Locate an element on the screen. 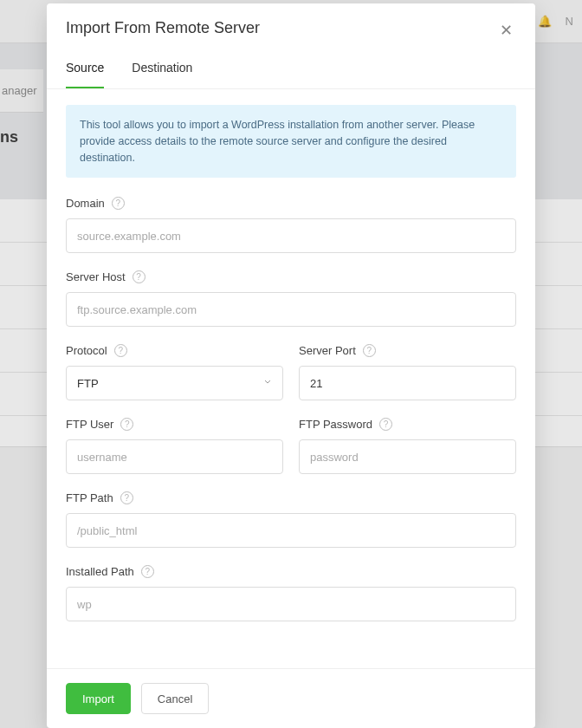  modal-footer: Import Cancel is located at coordinates (291, 699).